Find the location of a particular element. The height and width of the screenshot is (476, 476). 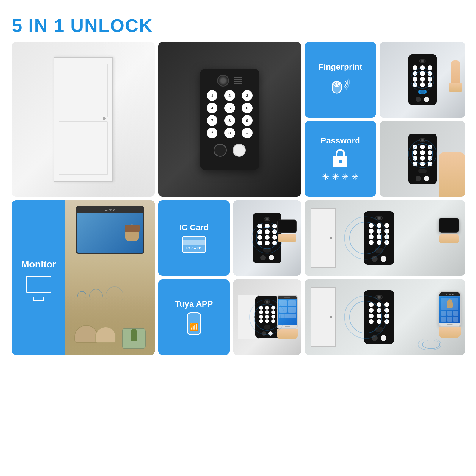

tuya-action-photo is located at coordinates (267, 317).